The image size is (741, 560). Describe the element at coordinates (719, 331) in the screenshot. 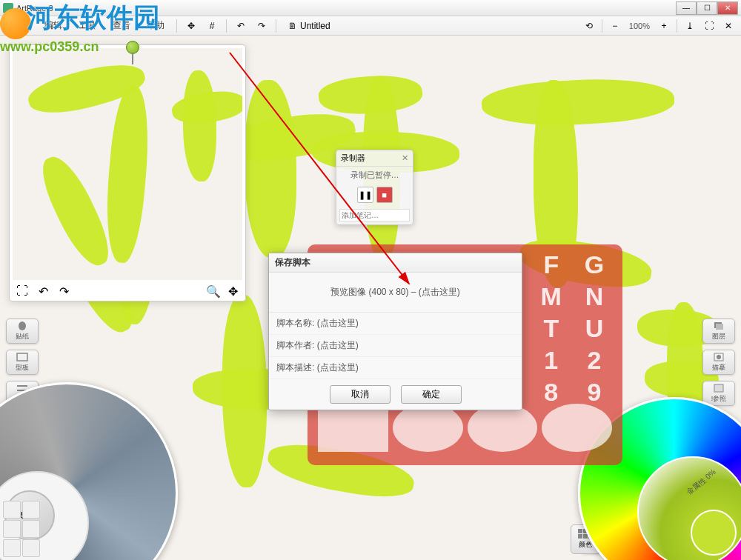

I see `layers-pod: 图层` at that location.